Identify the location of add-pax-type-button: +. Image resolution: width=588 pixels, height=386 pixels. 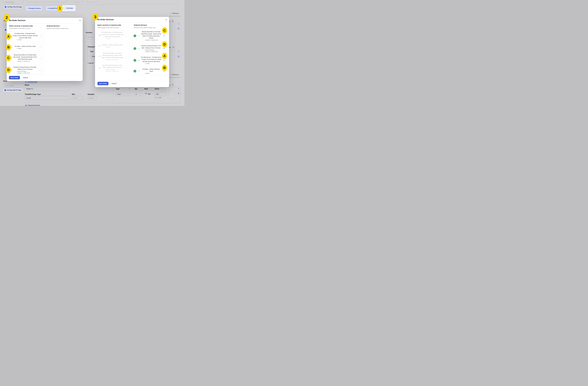
(129, 89).